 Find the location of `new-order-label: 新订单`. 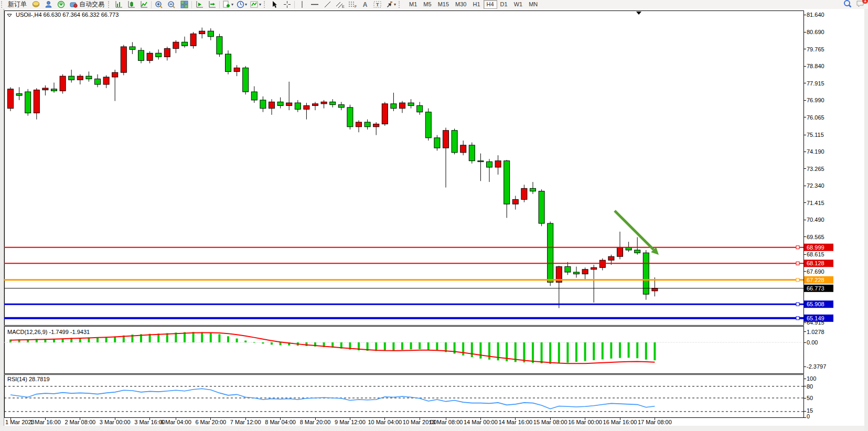

new-order-label: 新订单 is located at coordinates (17, 4).